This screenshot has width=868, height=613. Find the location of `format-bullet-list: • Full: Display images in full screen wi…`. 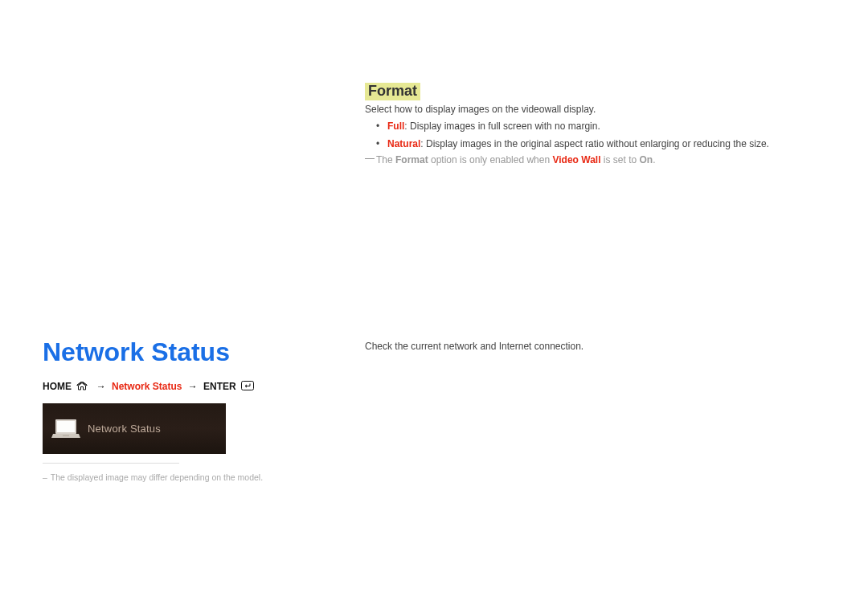

format-bullet-list: • Full: Display images in full screen wi… is located at coordinates (572, 137).